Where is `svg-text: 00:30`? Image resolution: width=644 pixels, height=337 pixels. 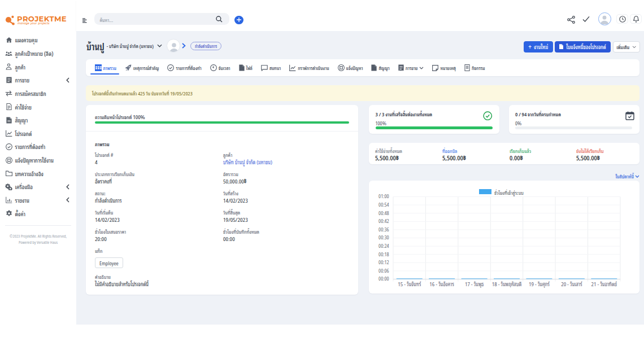
svg-text: 00:30 is located at coordinates (384, 237).